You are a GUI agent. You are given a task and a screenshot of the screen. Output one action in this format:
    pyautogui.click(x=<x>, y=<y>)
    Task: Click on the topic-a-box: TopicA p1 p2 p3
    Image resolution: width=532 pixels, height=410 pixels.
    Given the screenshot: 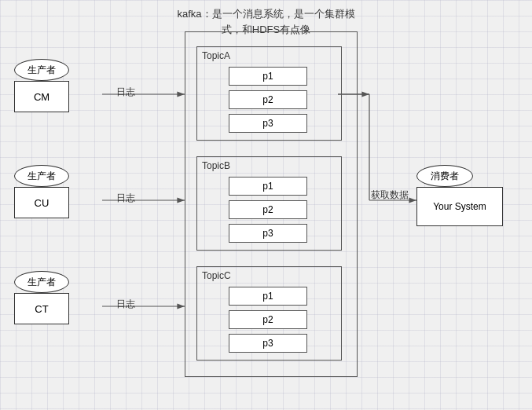 What is the action you would take?
    pyautogui.click(x=269, y=93)
    